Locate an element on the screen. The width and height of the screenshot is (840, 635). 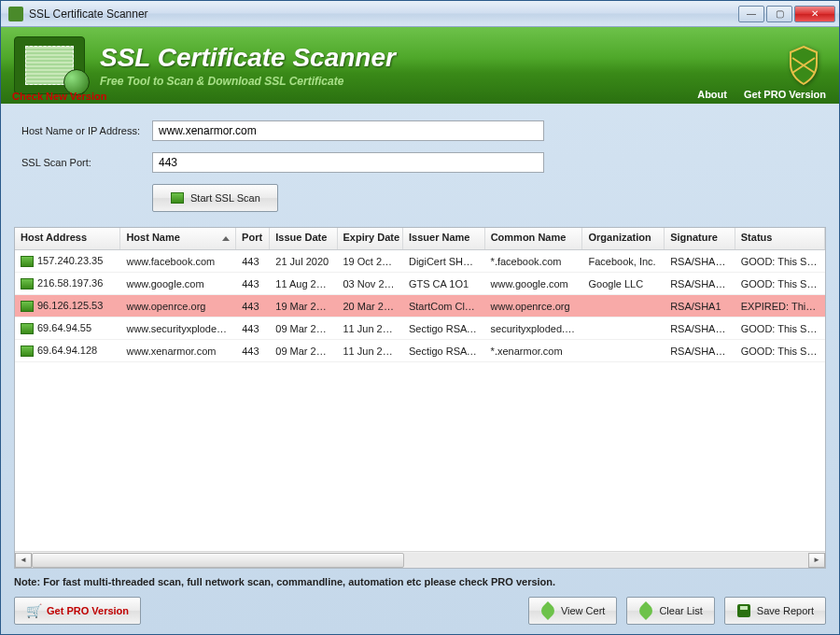
table-cell: GTS CA 1O1 is located at coordinates (444, 284).